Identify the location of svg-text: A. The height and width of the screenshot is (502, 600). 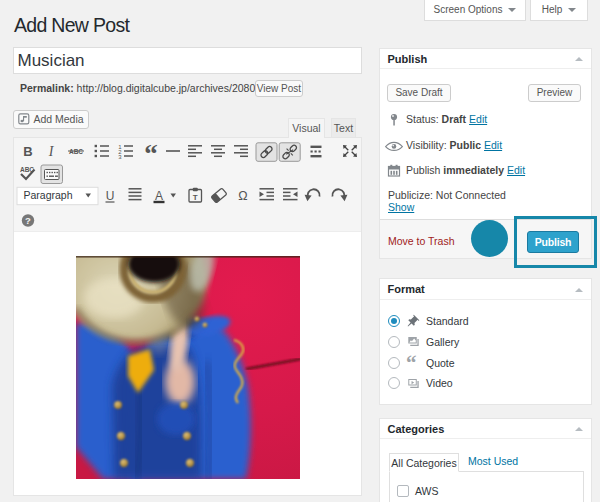
(159, 196).